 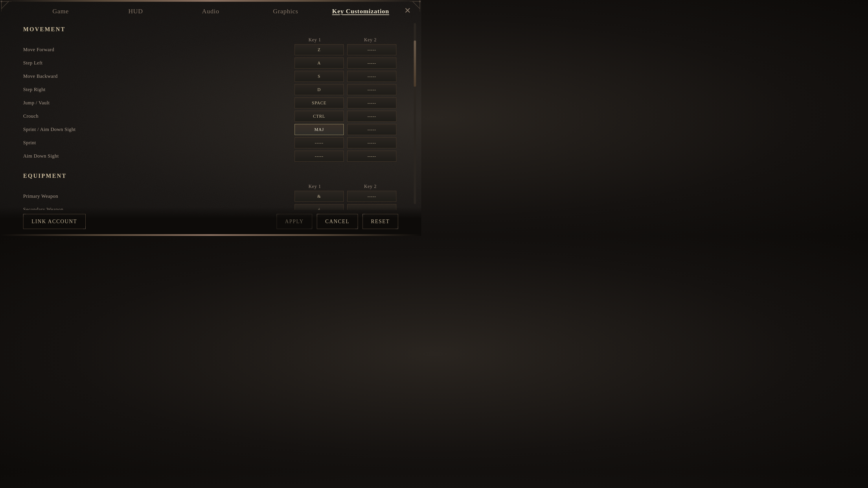 What do you see at coordinates (294, 222) in the screenshot?
I see `apply-button: APPLY` at bounding box center [294, 222].